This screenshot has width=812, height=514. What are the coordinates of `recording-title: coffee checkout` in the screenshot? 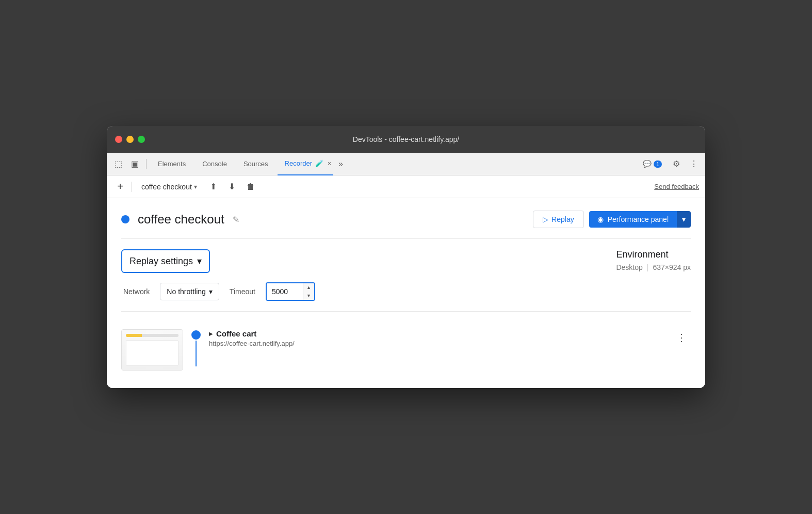 It's located at (181, 219).